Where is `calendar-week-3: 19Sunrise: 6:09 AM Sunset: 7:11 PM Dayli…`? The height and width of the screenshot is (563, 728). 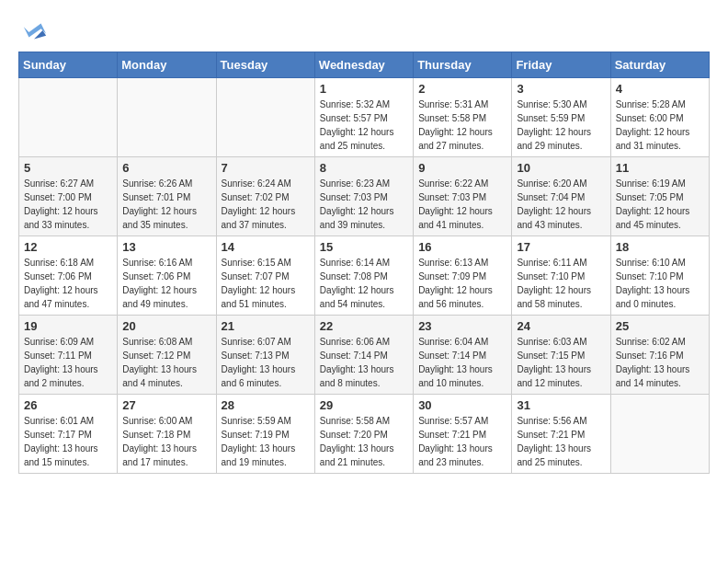
calendar-week-3: 19Sunrise: 6:09 AM Sunset: 7:11 PM Dayli… is located at coordinates (364, 355).